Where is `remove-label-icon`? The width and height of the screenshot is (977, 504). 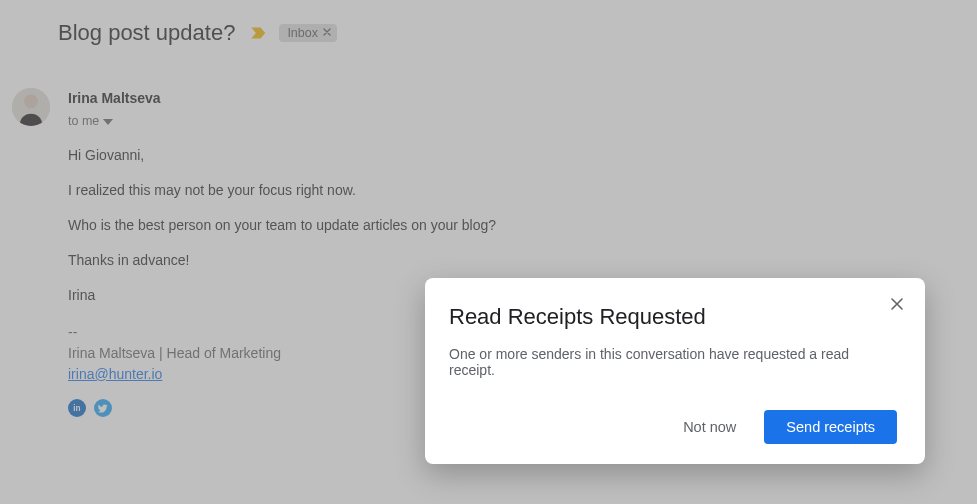 remove-label-icon is located at coordinates (327, 33).